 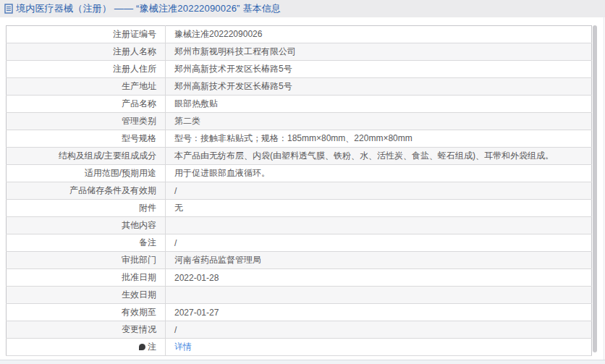 What do you see at coordinates (302, 362) in the screenshot?
I see `next-section-edge` at bounding box center [302, 362].